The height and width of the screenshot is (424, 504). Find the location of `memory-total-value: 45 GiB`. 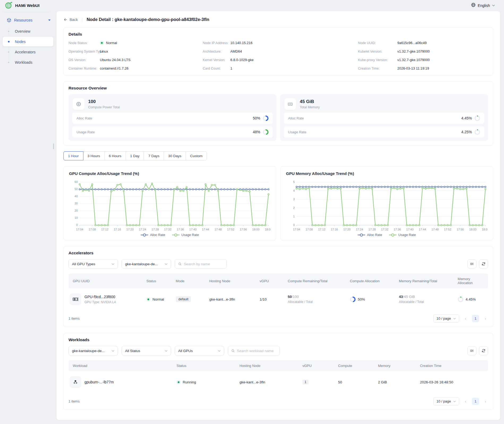

memory-total-value: 45 GiB is located at coordinates (310, 102).